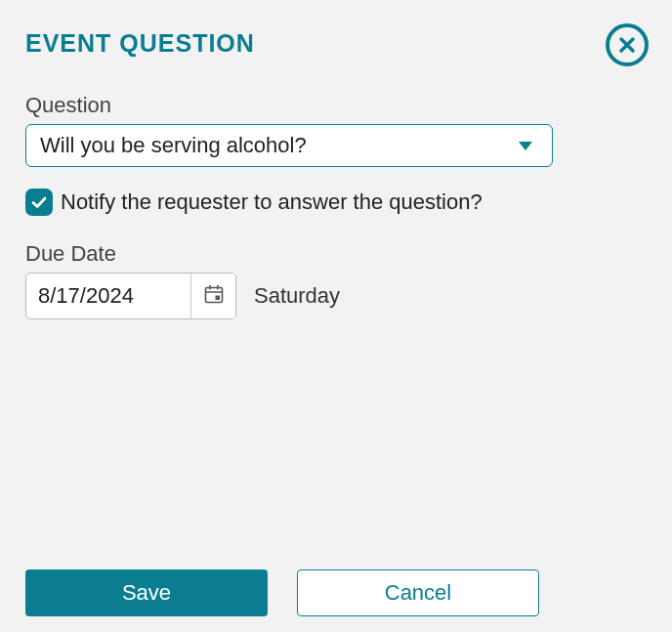 This screenshot has height=632, width=672. What do you see at coordinates (627, 45) in the screenshot?
I see `close-button` at bounding box center [627, 45].